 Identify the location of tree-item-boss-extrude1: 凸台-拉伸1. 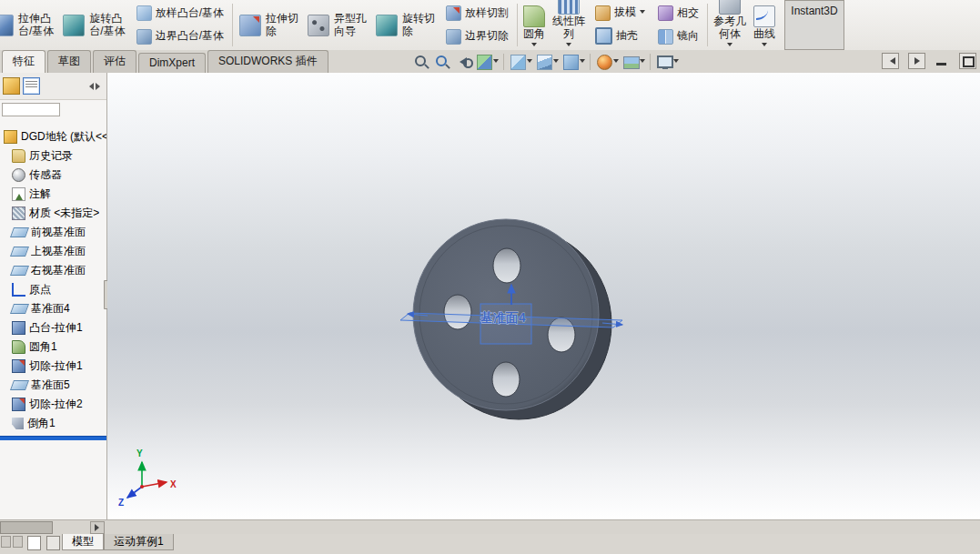
(53, 327).